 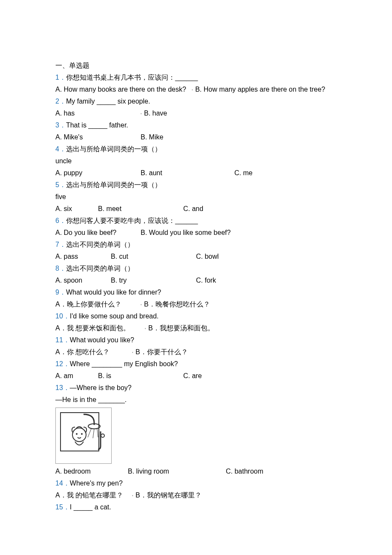 What do you see at coordinates (209, 376) in the screenshot?
I see `q12-opt-c: C. are` at bounding box center [209, 376].